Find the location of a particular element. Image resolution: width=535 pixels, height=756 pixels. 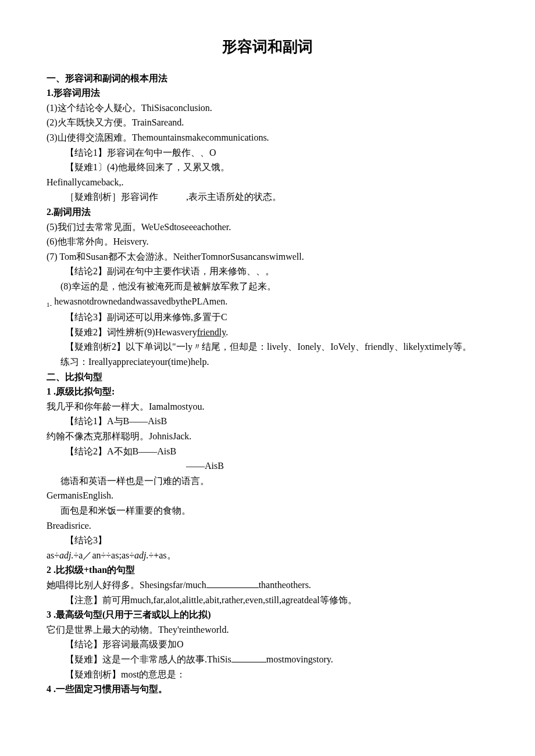

item-3: (3)山使得交流困难。Themountainsmakecommunication… is located at coordinates (268, 138).